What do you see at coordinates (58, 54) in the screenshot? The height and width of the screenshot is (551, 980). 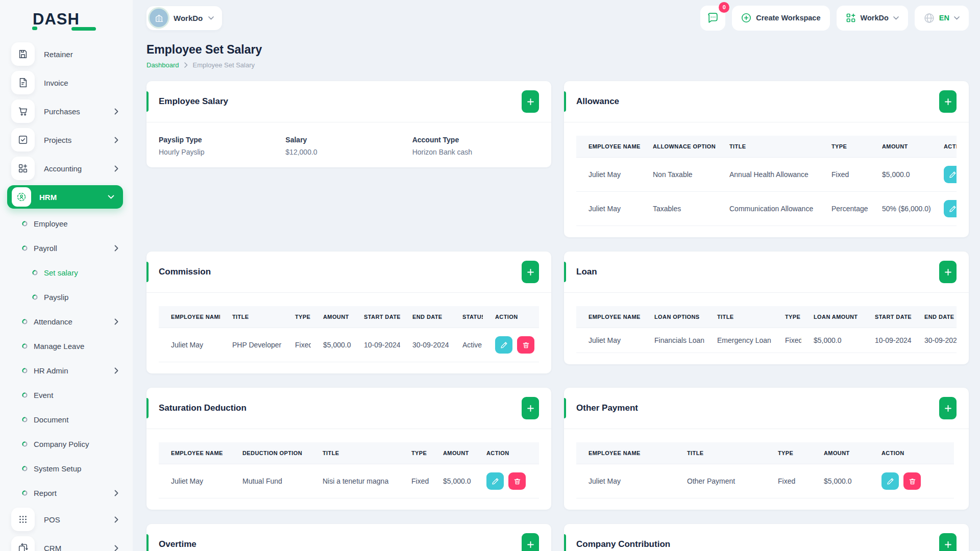 I see `sidebar-item-label: Retainer` at bounding box center [58, 54].